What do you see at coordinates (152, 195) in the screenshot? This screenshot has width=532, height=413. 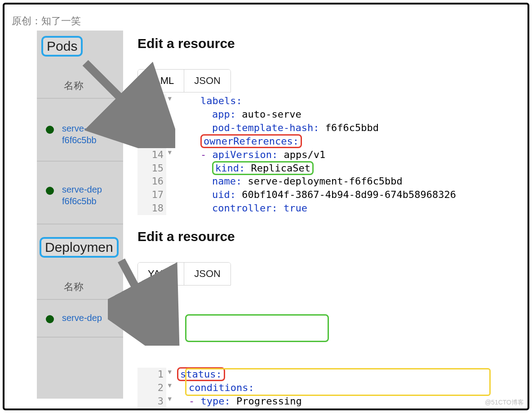 I see `line-number: 17` at bounding box center [152, 195].